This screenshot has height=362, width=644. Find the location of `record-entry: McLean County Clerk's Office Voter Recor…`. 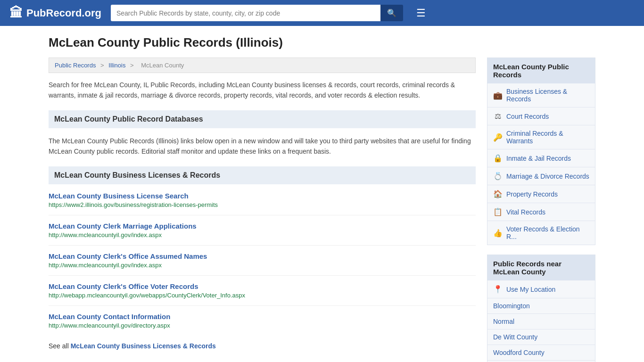

record-entry: McLean County Clerk's Office Voter Recor… is located at coordinates (262, 294).